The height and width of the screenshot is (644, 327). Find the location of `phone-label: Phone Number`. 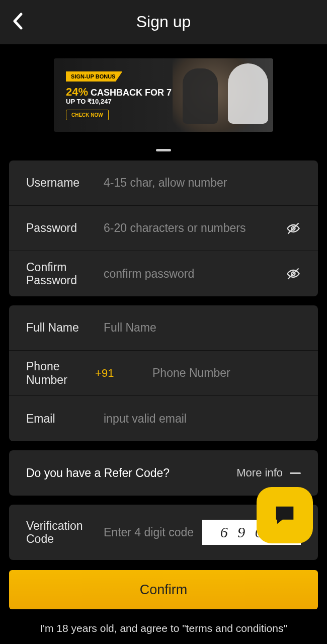

phone-label: Phone Number is located at coordinates (60, 373).